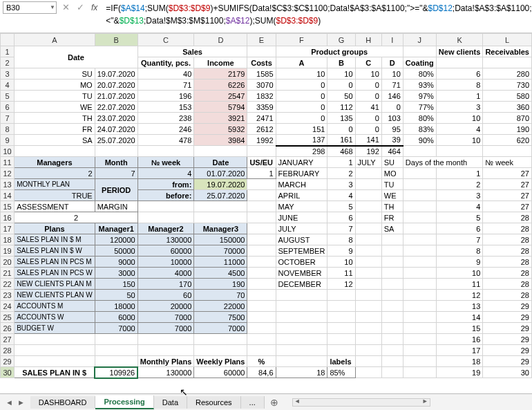 This screenshot has height=410, width=532. I want to click on cell: 3000, so click(116, 273).